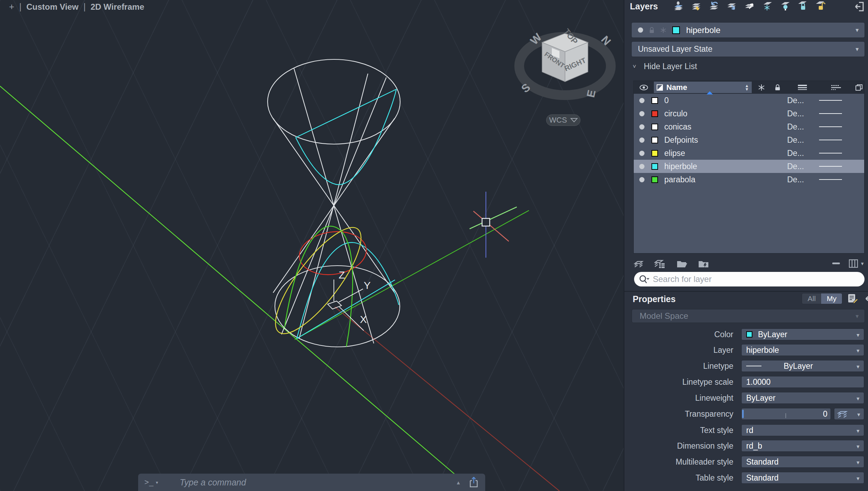 The image size is (868, 491). Describe the element at coordinates (785, 6) in the screenshot. I see `layer-bulb-icon` at that location.